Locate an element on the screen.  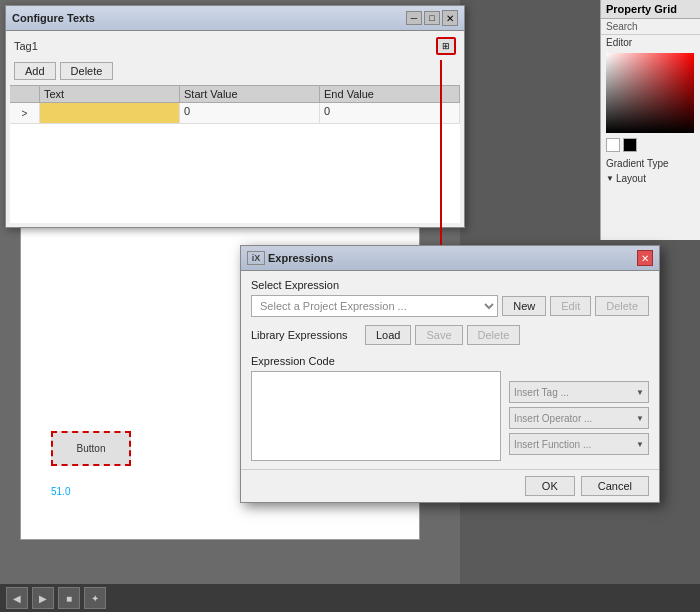
maximize-button: □ is located at coordinates (432, 18).